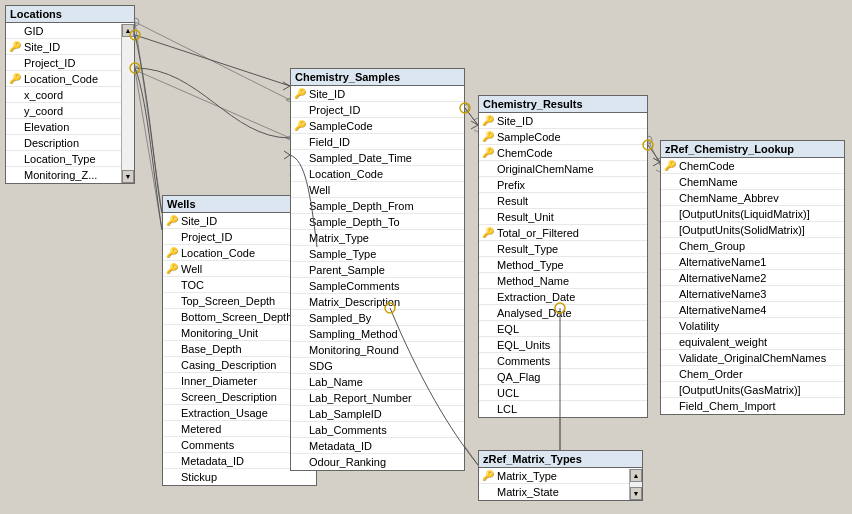  Describe the element at coordinates (752, 278) in the screenshot. I see `zref-chemistry-lookup-table: zRef_Chemistry_Lookup 🔑ChemCode ChemName…` at that location.